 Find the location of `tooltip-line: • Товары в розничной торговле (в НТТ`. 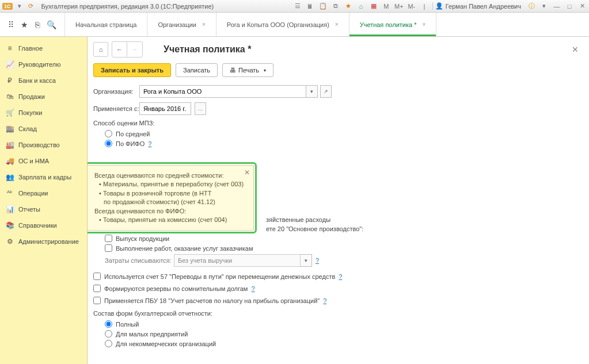

tooltip-line: • Товары в розничной торговле (в НТТ is located at coordinates (173, 193).